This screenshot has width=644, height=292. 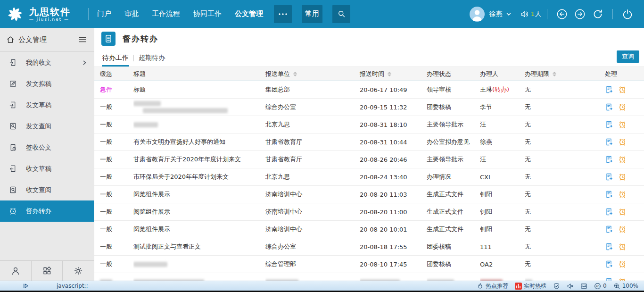 I want to click on security-button, so click(x=556, y=286).